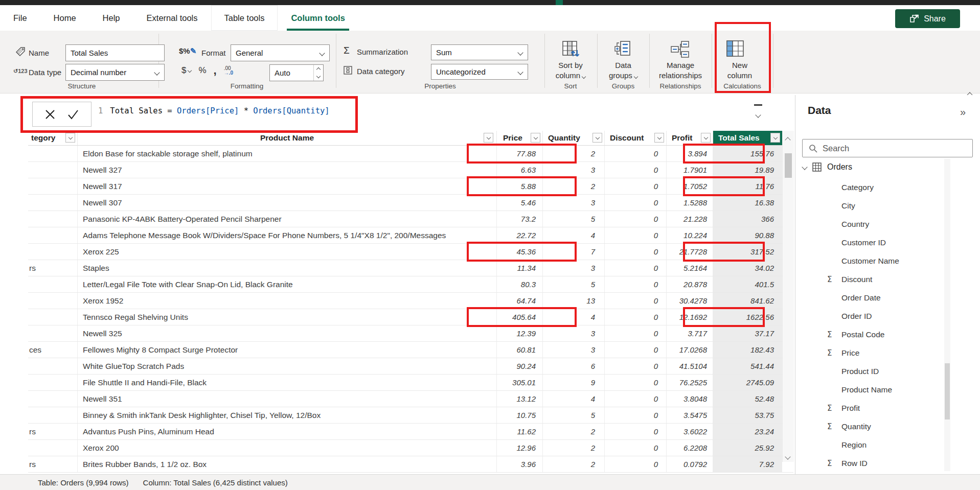  I want to click on menu-tab: External tools, so click(172, 18).